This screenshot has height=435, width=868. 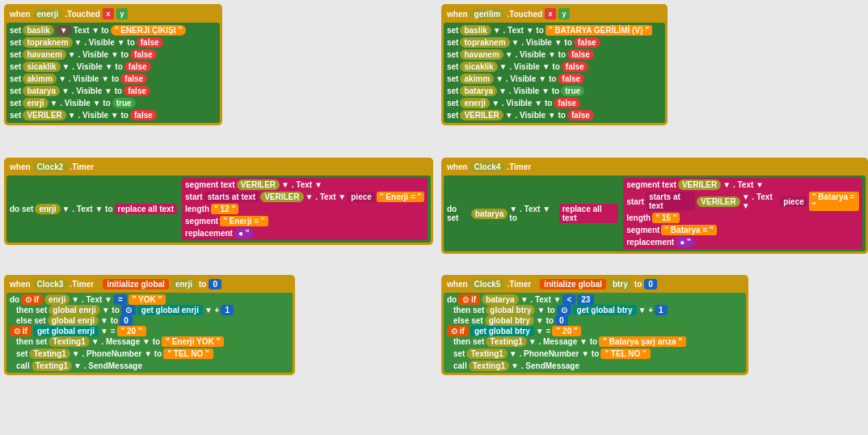 What do you see at coordinates (108, 14) in the screenshot?
I see `x-button: x` at bounding box center [108, 14].